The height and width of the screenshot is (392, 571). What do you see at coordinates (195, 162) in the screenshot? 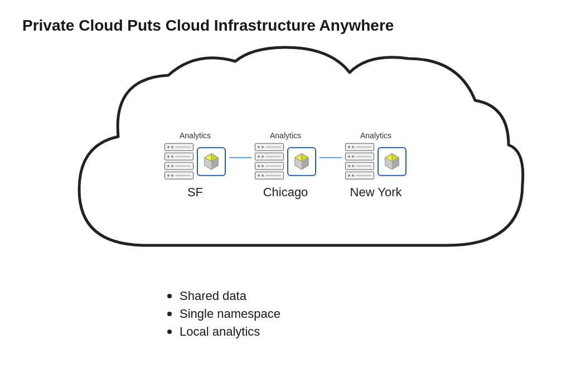
I see `sf-icons` at bounding box center [195, 162].